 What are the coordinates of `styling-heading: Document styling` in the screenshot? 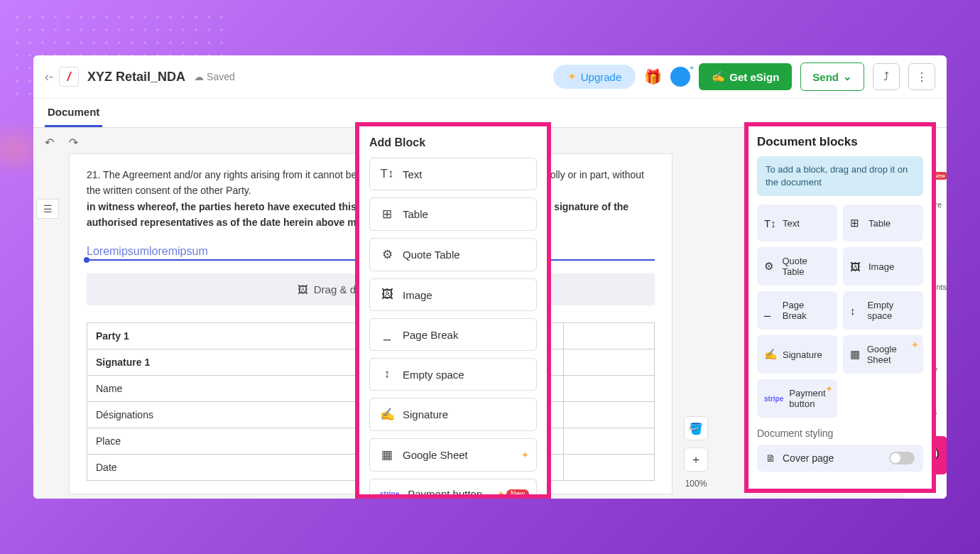 It's located at (840, 433).